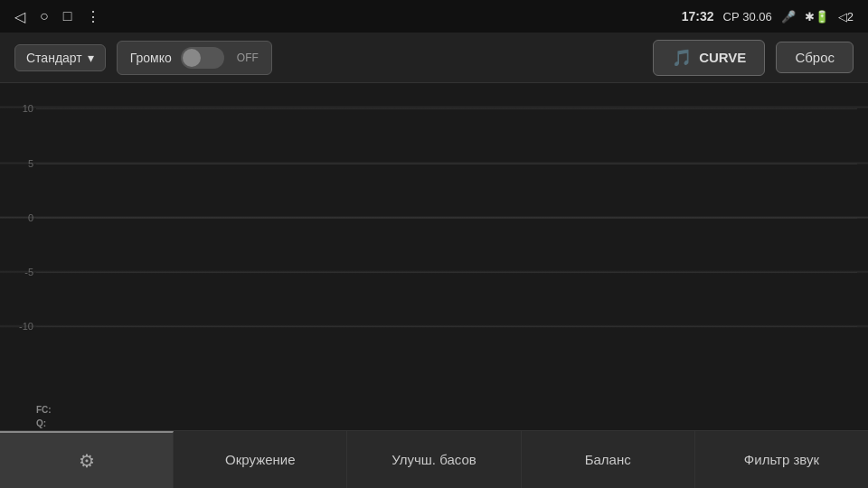 The image size is (868, 488). What do you see at coordinates (45, 410) in the screenshot?
I see `fc-prefix: FC:` at bounding box center [45, 410].